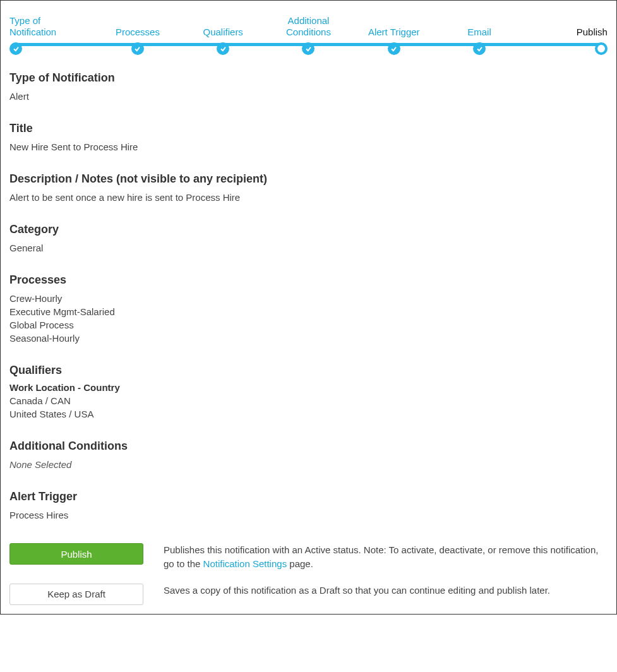 The image size is (617, 672). Describe the element at coordinates (308, 455) in the screenshot. I see `section-additional-conditions: Additional Conditions None Selected` at that location.